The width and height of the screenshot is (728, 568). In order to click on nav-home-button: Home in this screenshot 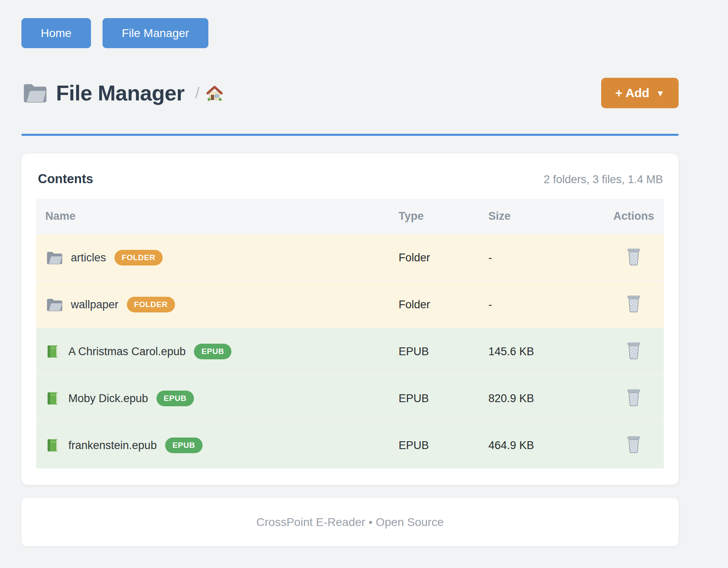, I will do `click(56, 33)`.